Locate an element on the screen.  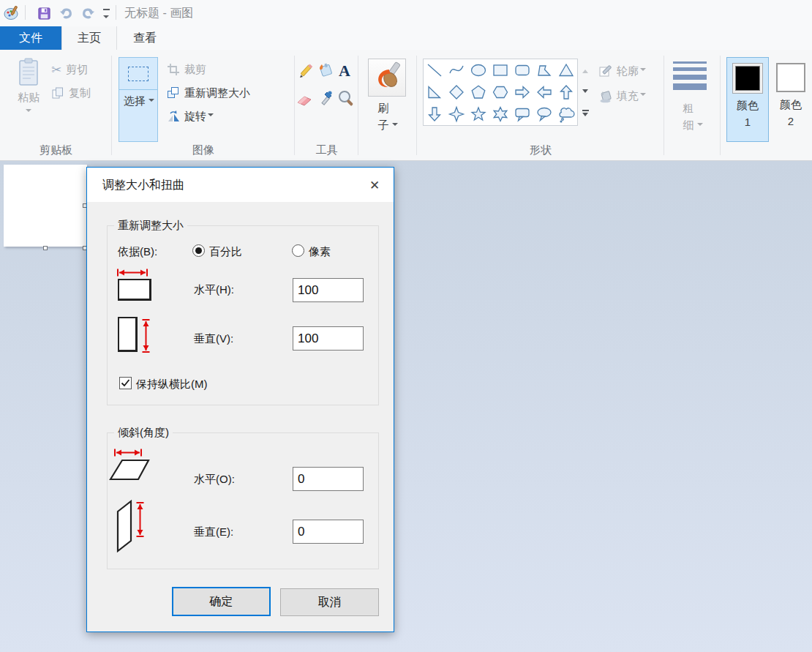
tab-home: 主页 is located at coordinates (89, 38).